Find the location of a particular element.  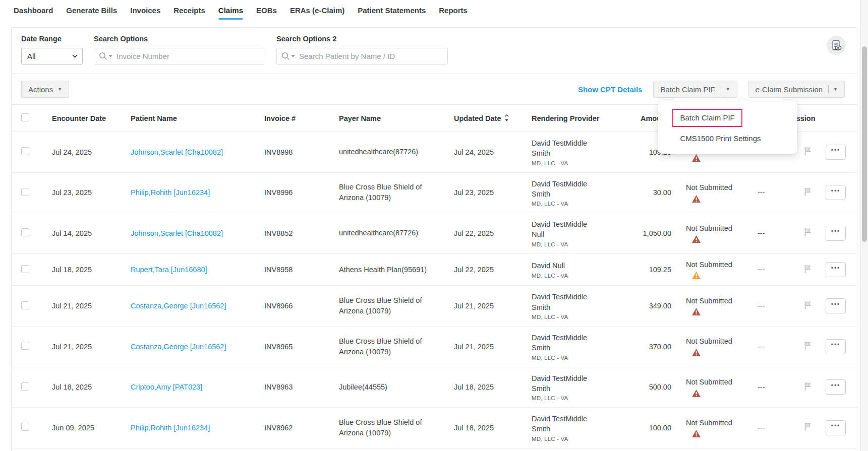

patient-search-input is located at coordinates (362, 56).